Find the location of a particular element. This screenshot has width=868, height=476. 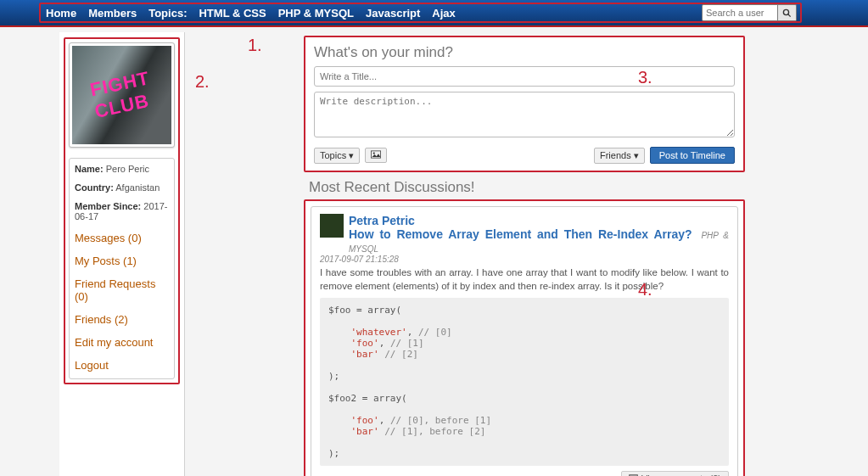

nav-home: Home is located at coordinates (61, 14).